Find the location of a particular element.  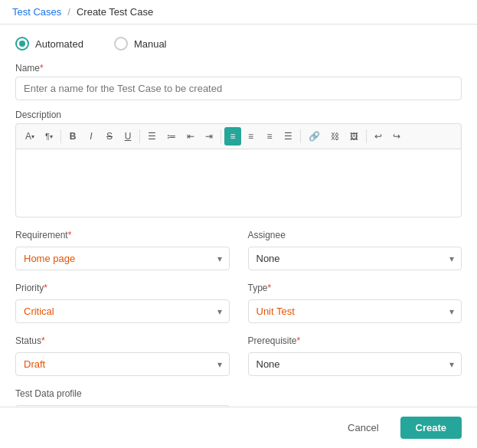

requirement-label: Requirement* is located at coordinates (123, 235).